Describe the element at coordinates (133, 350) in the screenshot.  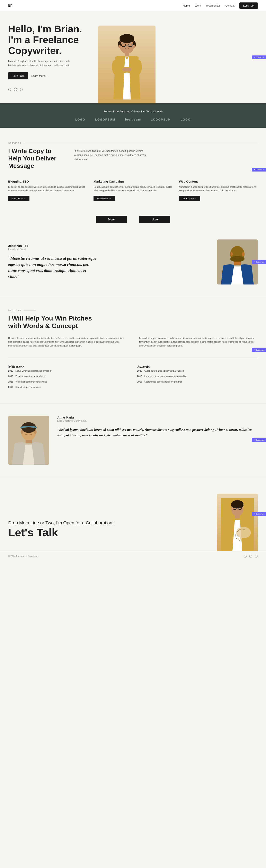
I see `about-section: About Me I Will Help You Win Pitches wit…` at that location.